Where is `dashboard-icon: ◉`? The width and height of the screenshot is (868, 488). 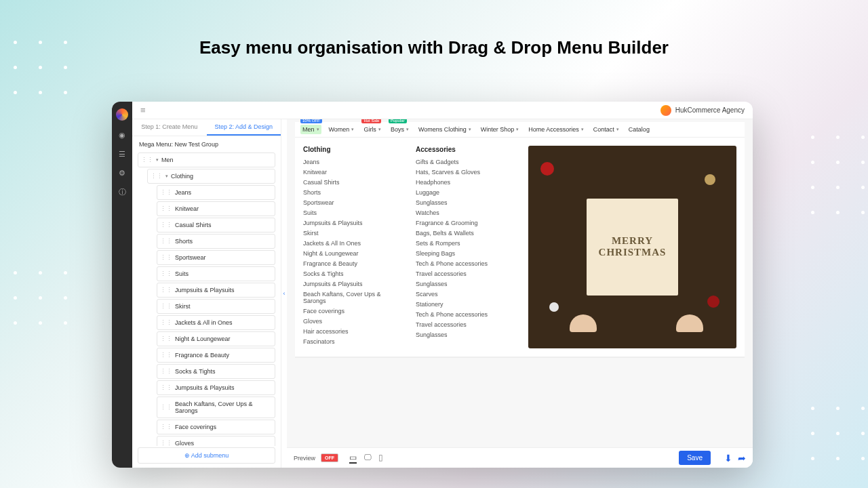
dashboard-icon: ◉ is located at coordinates (122, 135).